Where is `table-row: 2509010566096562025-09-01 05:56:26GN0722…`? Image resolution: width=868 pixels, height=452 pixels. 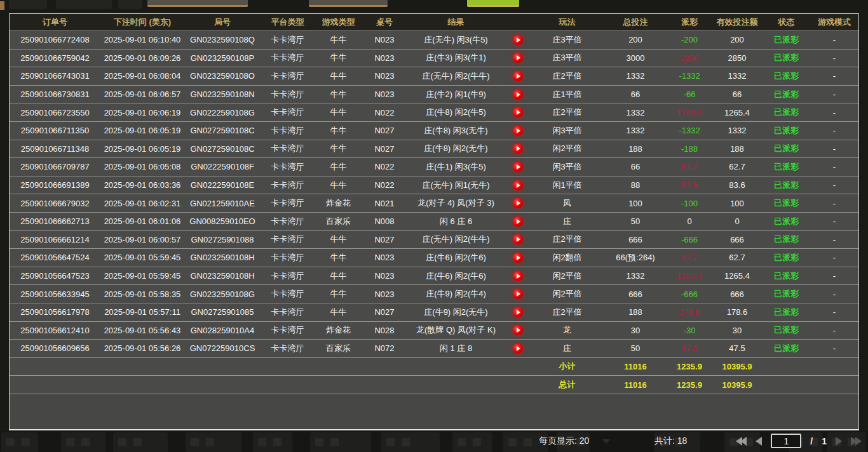
table-row: 2509010566096562025-09-01 05:56:26GN0722… is located at coordinates (434, 349).